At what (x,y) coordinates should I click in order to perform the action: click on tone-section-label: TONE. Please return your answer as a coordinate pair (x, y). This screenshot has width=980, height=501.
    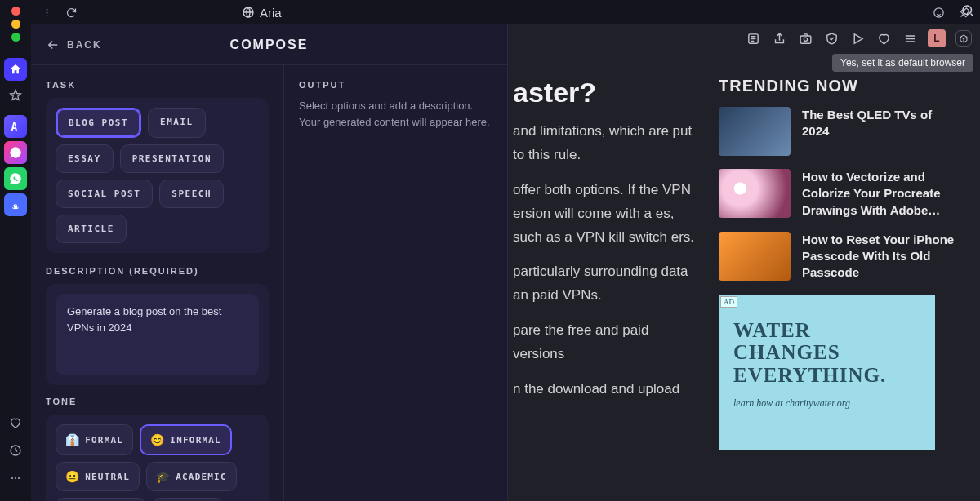
    Looking at the image, I should click on (157, 401).